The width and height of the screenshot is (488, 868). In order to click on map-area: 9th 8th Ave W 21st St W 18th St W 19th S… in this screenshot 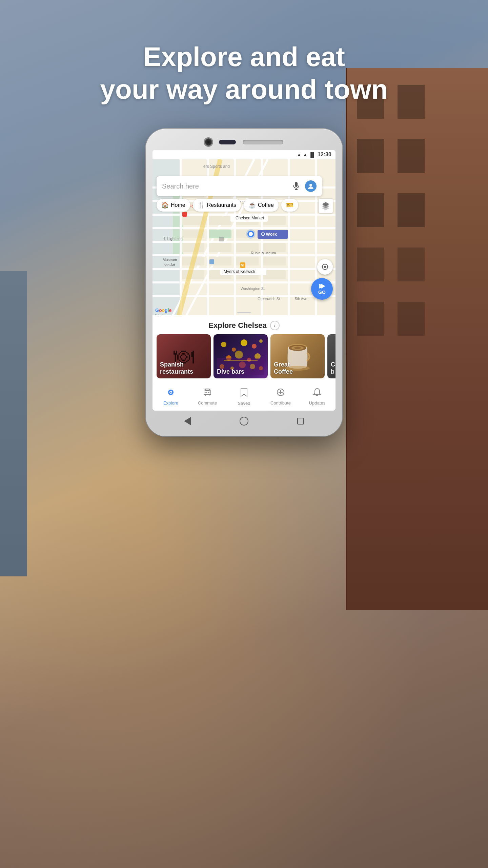, I will do `click(244, 237)`.